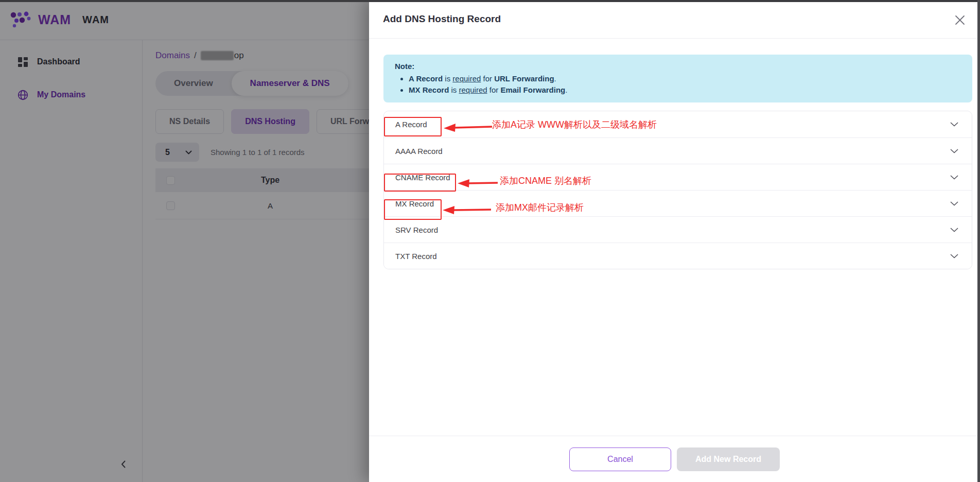  I want to click on accordion-txt-record: TXT Record, so click(678, 255).